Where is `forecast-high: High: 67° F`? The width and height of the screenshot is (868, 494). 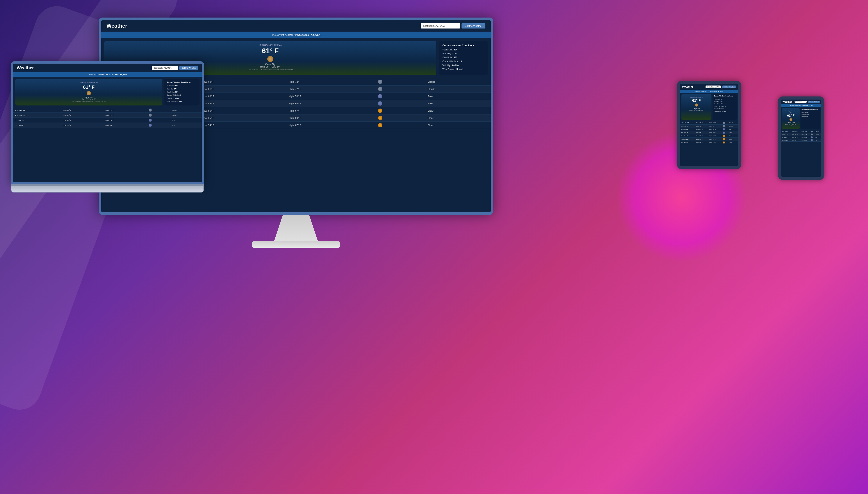
forecast-high: High: 67° F is located at coordinates (715, 142).